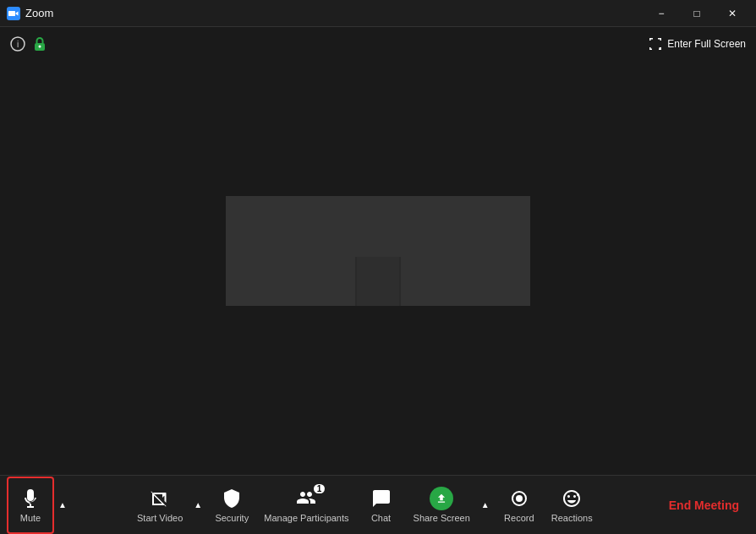  Describe the element at coordinates (39, 505) in the screenshot. I see `toolbar-left: Mute ▲` at that location.